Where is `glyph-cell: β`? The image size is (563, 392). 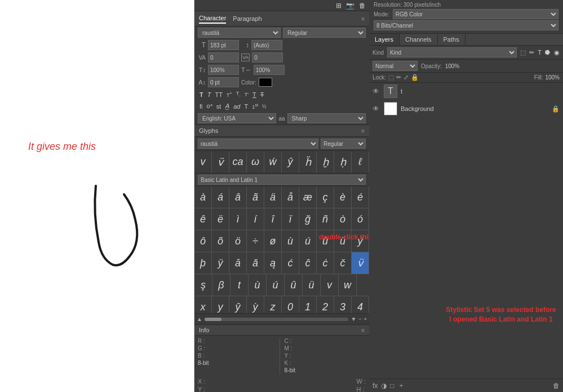
glyph-cell: β is located at coordinates (221, 285).